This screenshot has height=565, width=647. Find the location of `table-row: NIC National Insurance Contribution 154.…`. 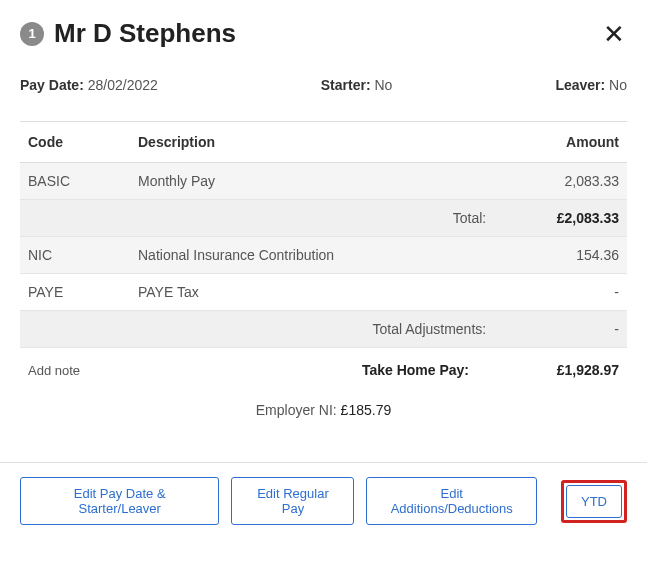

table-row: NIC National Insurance Contribution 154.… is located at coordinates (324, 256).